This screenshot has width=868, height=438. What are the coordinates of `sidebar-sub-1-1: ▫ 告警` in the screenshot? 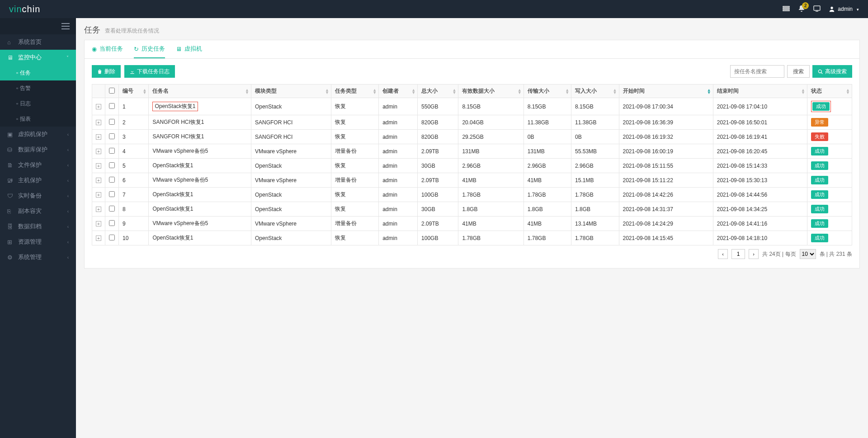 It's located at (38, 88).